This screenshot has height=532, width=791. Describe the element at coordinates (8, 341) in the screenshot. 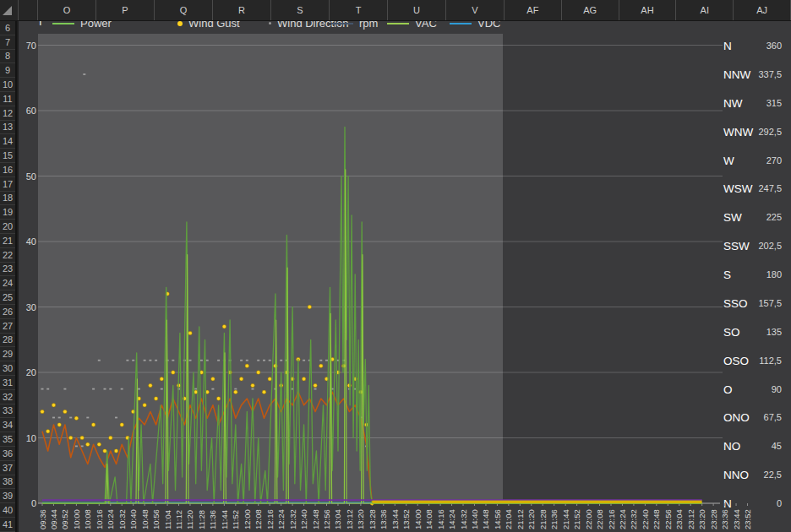

I see `row-header-28: 28` at that location.